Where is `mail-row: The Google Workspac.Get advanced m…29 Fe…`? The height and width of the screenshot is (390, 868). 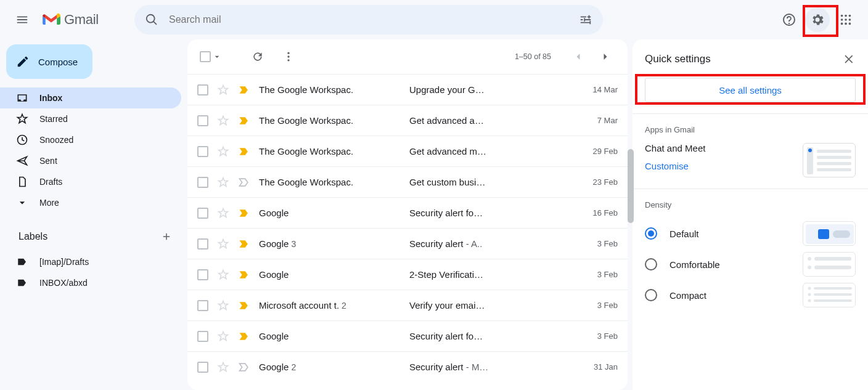 mail-row: The Google Workspac.Get advanced m…29 Fe… is located at coordinates (407, 151).